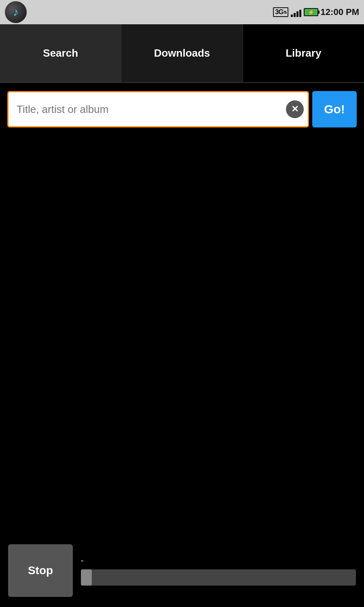 The height and width of the screenshot is (607, 364). What do you see at coordinates (158, 109) in the screenshot?
I see `search-input-wrapper: ✕` at bounding box center [158, 109].